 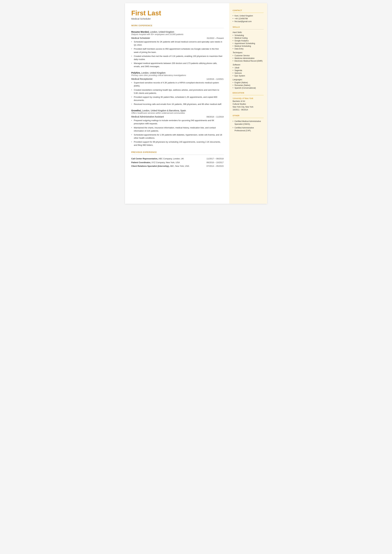 What do you see at coordinates (248, 85) in the screenshot?
I see `languages-list: English (Native) Romanian (Native) Spani…` at bounding box center [248, 85].